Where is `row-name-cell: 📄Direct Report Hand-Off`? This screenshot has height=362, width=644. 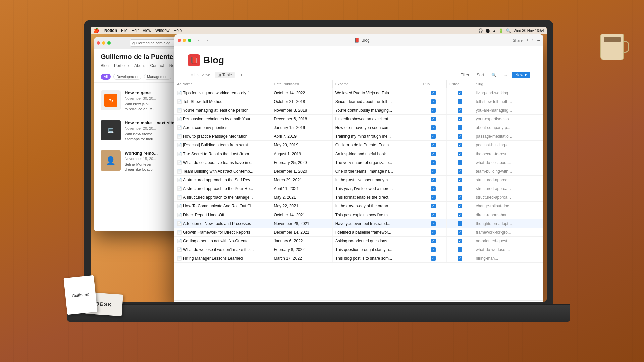
row-name-cell: 📄Direct Report Hand-Off is located at coordinates (223, 215).